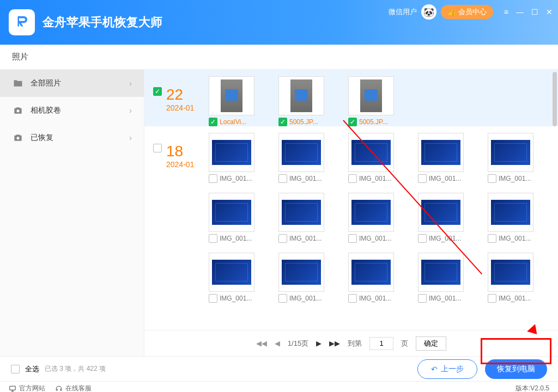 The height and width of the screenshot is (392, 558). Describe the element at coordinates (431, 344) in the screenshot. I see `goto-page-button: 确定` at that location.